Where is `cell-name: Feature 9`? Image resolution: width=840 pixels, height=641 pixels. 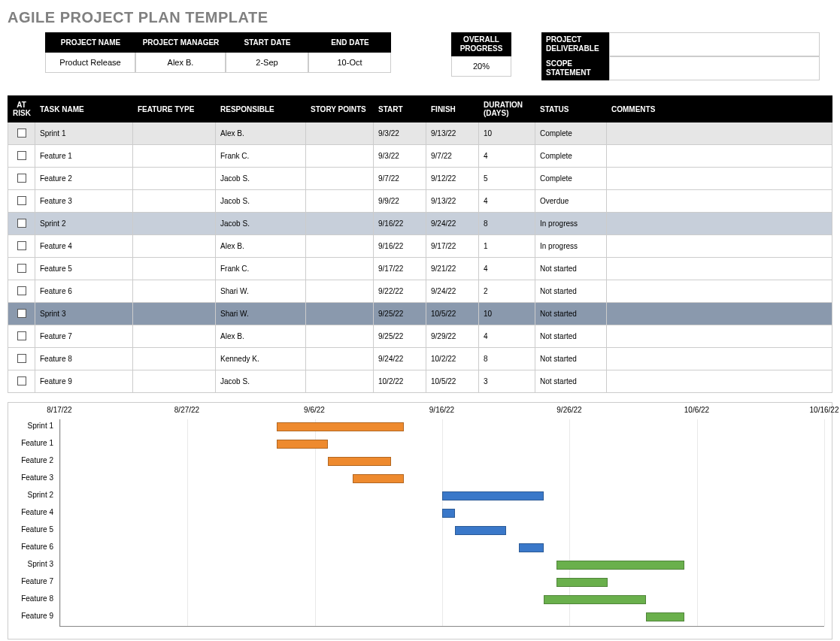
cell-name: Feature 9 is located at coordinates (84, 382).